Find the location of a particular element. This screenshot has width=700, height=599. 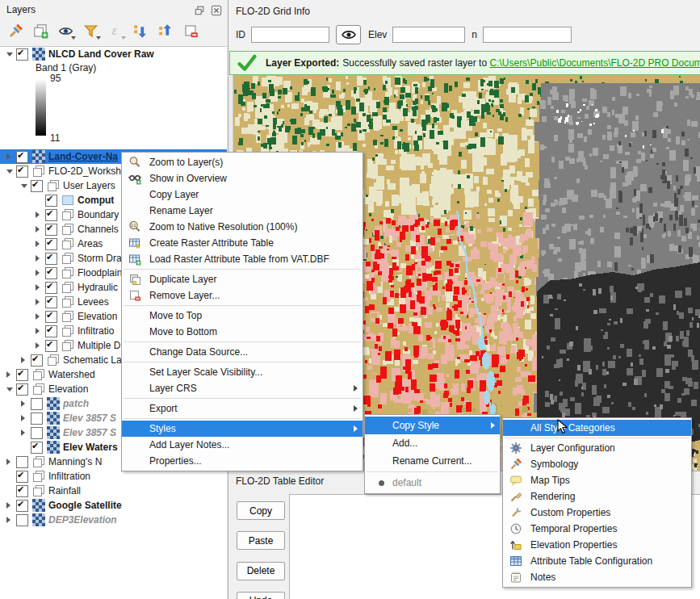

undock-panel-icon is located at coordinates (199, 10).